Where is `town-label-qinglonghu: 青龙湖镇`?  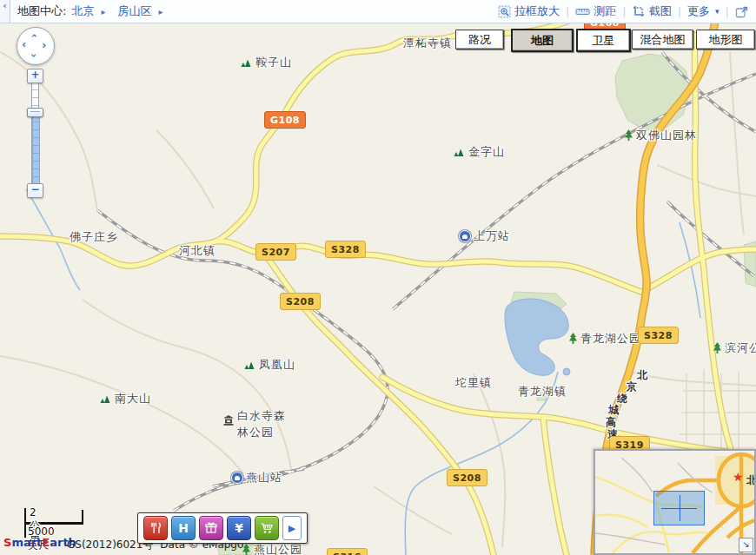 town-label-qinglonghu: 青龙湖镇 is located at coordinates (542, 392).